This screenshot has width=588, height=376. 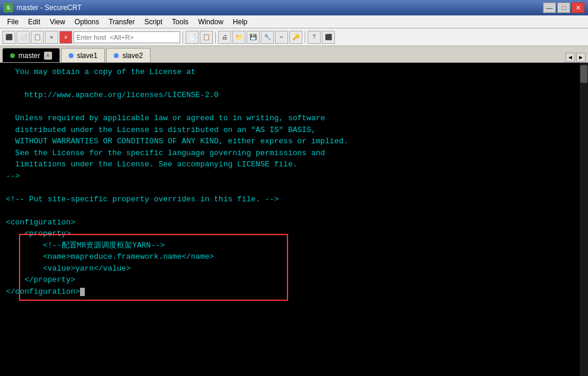 What do you see at coordinates (82, 292) in the screenshot?
I see `terminal-cursor` at bounding box center [82, 292].